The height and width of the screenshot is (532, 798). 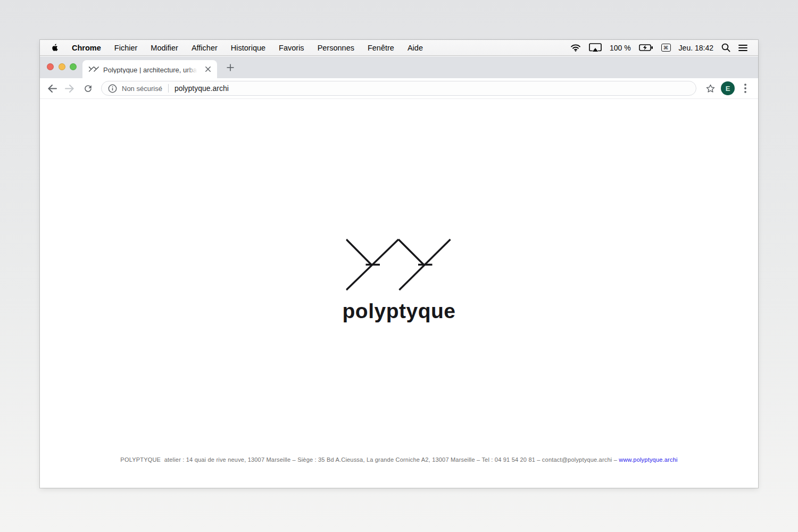 What do you see at coordinates (696, 48) in the screenshot?
I see `menubar-clock: Jeu. 18:42` at bounding box center [696, 48].